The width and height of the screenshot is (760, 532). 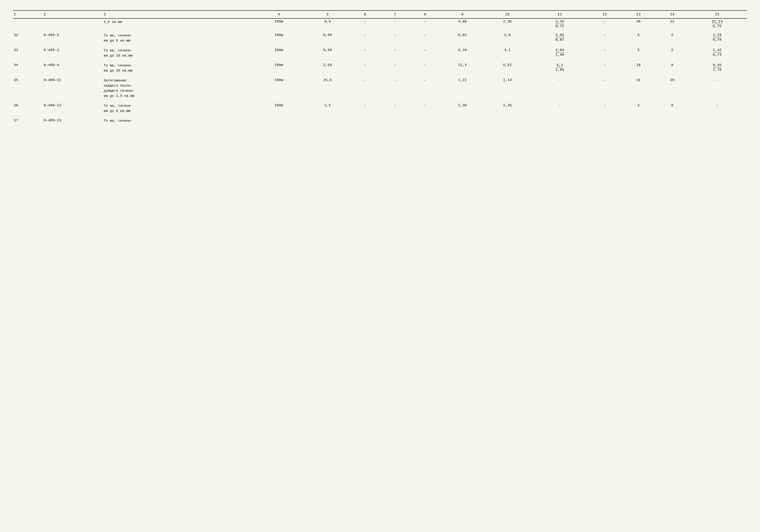 What do you see at coordinates (560, 67) in the screenshot?
I see `cell-col11: 6,3I,85` at bounding box center [560, 67].